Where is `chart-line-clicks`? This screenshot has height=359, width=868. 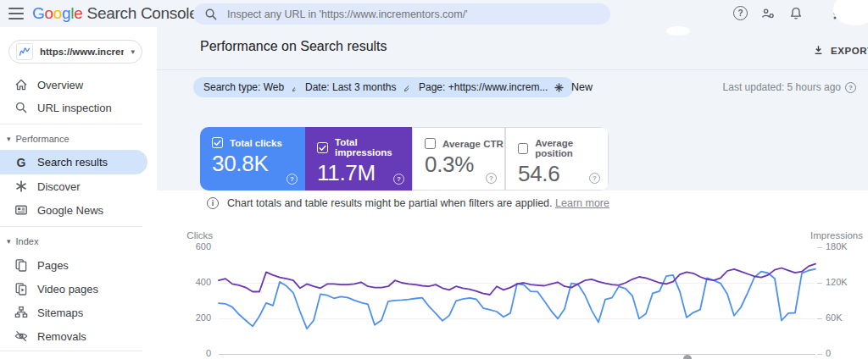
chart-line-clicks is located at coordinates (517, 300).